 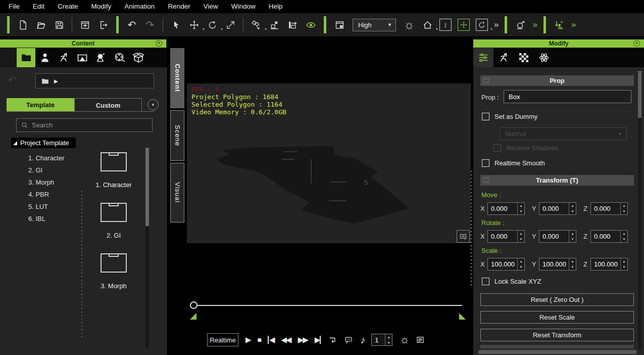 What do you see at coordinates (639, 94) in the screenshot?
I see `modify-scrollbar-thumb` at bounding box center [639, 94].